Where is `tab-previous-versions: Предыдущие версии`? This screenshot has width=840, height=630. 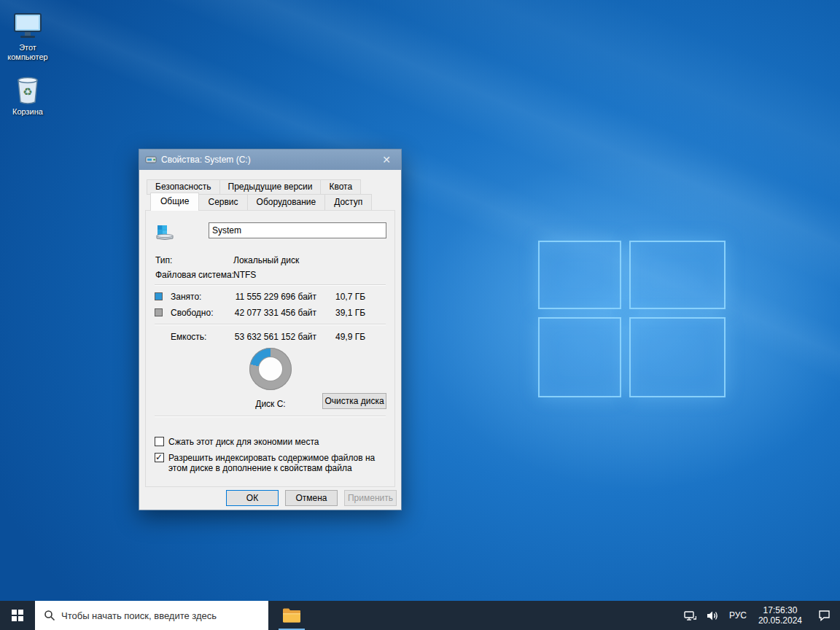 tab-previous-versions: Предыдущие версии is located at coordinates (271, 187).